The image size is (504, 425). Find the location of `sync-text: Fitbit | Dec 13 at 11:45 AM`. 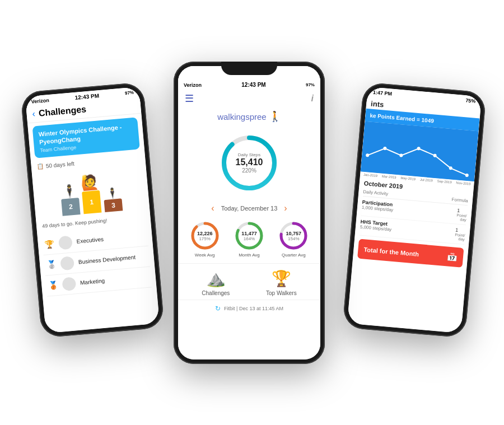

sync-text: Fitbit | Dec 13 at 11:45 AM is located at coordinates (254, 309).